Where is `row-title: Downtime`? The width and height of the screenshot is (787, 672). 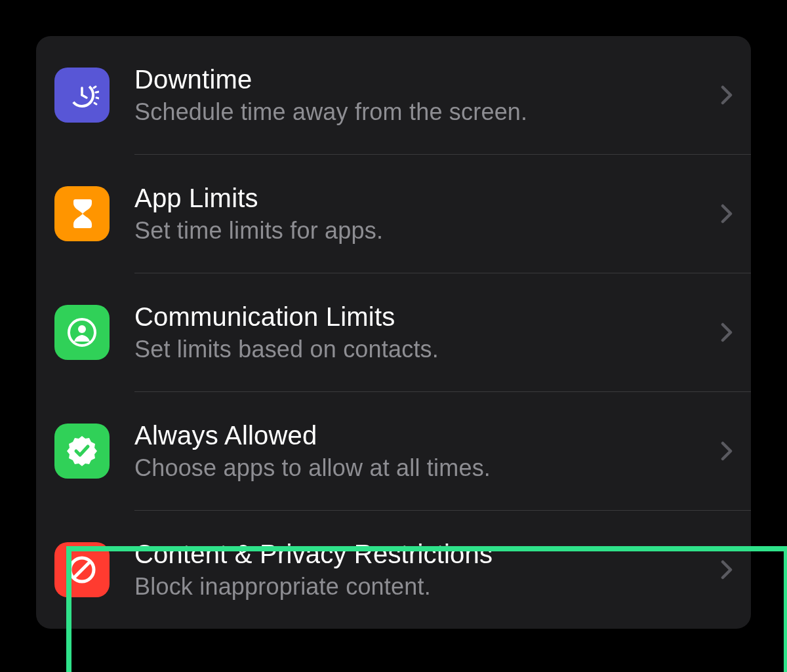
row-title: Downtime is located at coordinates (428, 80).